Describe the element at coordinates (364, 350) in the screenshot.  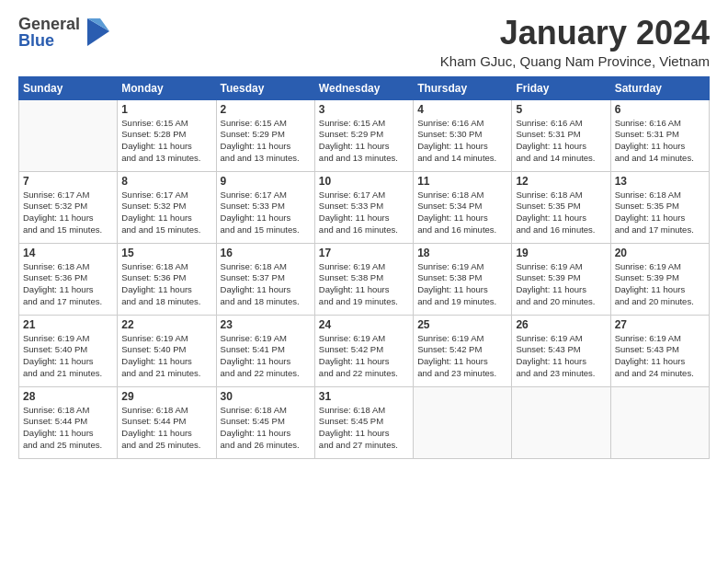
I see `calendar-cell: 24 Sunrise: 6:19 AMSunset: 5:42 PMDaylig…` at that location.